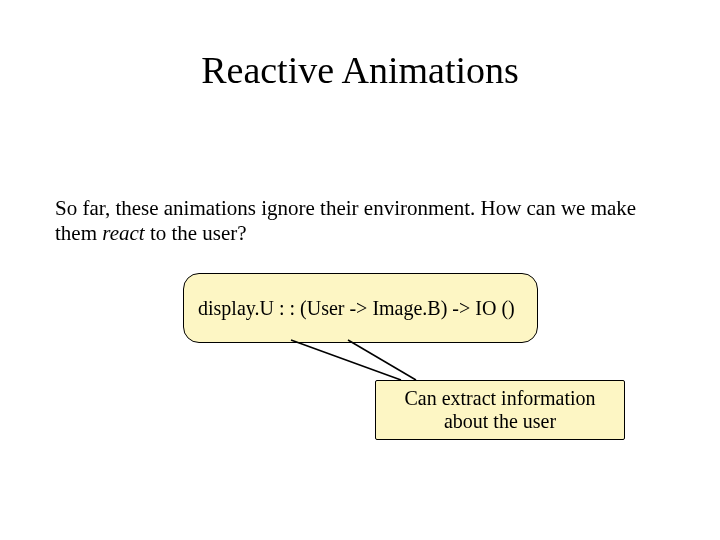 The image size is (720, 540). Describe the element at coordinates (356, 308) in the screenshot. I see `code-text: display.U : : (User -> Image.B) -> IO ()` at that location.